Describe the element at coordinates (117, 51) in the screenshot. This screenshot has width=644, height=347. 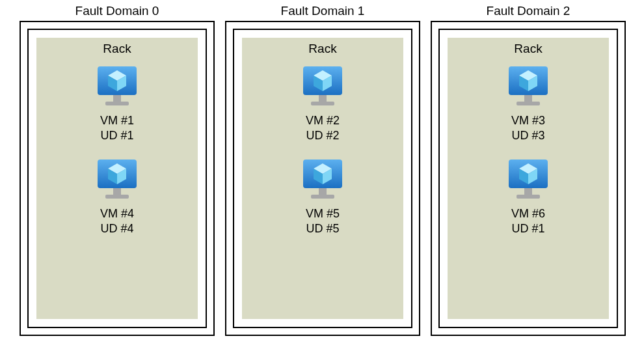
I see `fault-domain-0-rack-label: Rack` at that location.